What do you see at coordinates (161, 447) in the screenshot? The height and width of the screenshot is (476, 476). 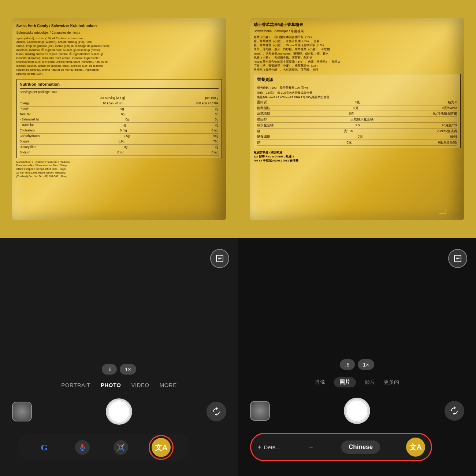 I see `translate-highlight-ring` at bounding box center [161, 447].